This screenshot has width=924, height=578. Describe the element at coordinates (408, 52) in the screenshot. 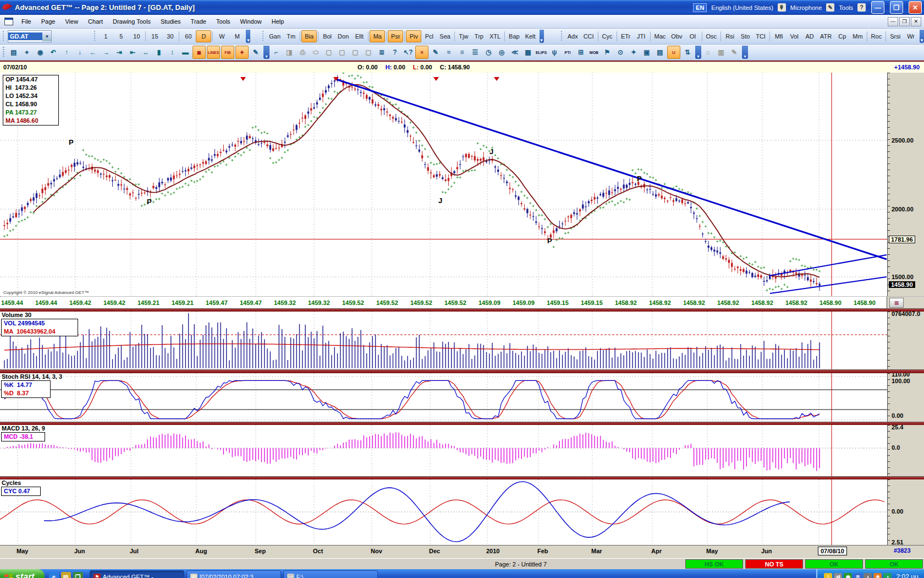

I see `context-help-icon: ↖?` at that location.